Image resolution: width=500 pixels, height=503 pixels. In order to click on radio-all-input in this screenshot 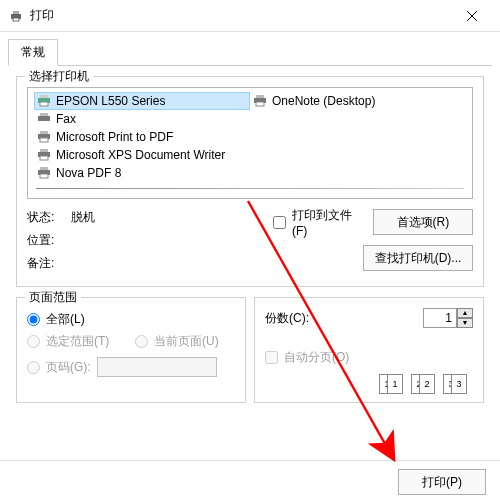, I will do `click(34, 320)`.